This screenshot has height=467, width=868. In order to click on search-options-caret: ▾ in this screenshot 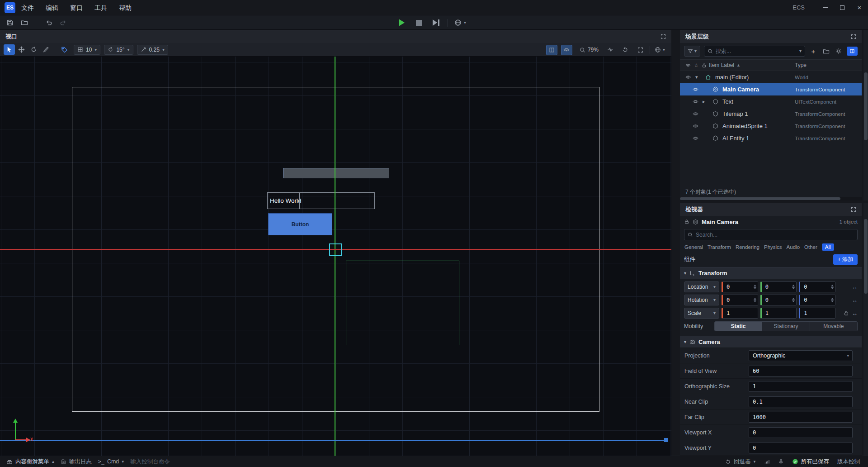, I will do `click(800, 51)`.